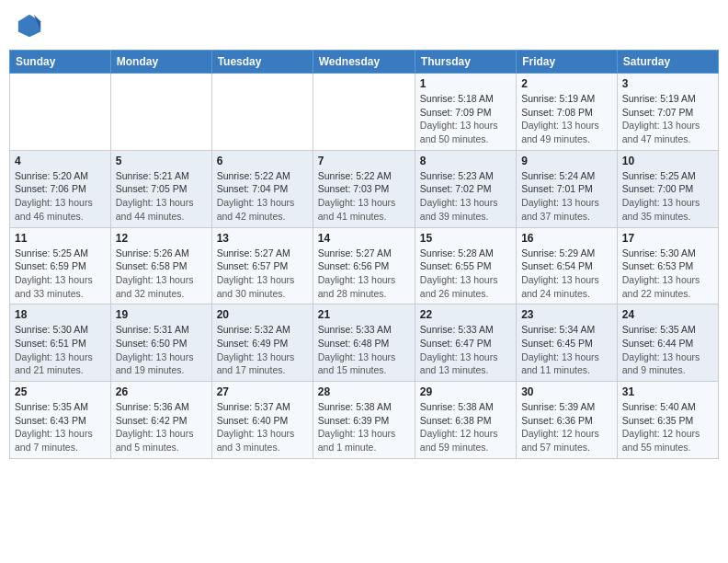 This screenshot has width=728, height=563. I want to click on day-info: Sunrise: 5:29 AMSunset: 6:54 PMDaylight:…, so click(566, 274).